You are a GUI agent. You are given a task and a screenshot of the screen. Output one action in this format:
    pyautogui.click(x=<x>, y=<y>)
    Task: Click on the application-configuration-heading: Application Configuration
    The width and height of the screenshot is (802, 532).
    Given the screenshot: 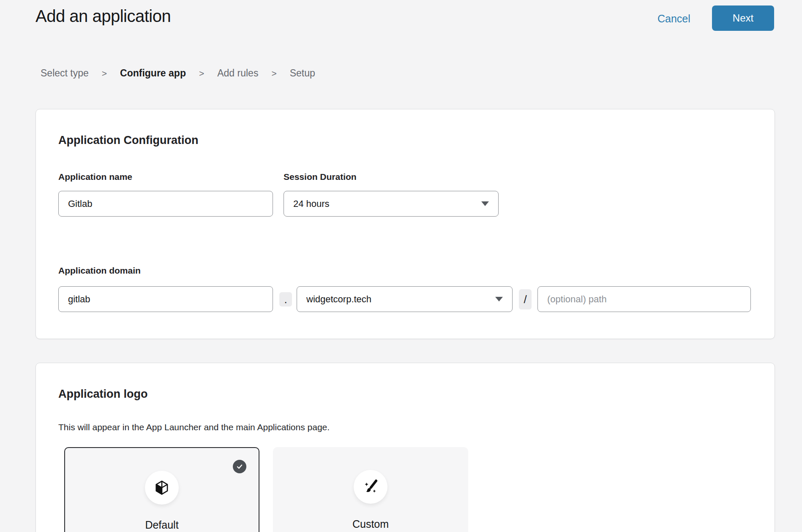 What is the action you would take?
    pyautogui.click(x=128, y=140)
    